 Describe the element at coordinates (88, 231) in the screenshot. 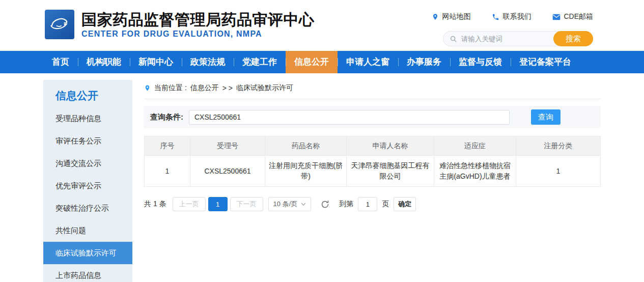

I see `sidebar-item-common-issues: 共性问题` at that location.